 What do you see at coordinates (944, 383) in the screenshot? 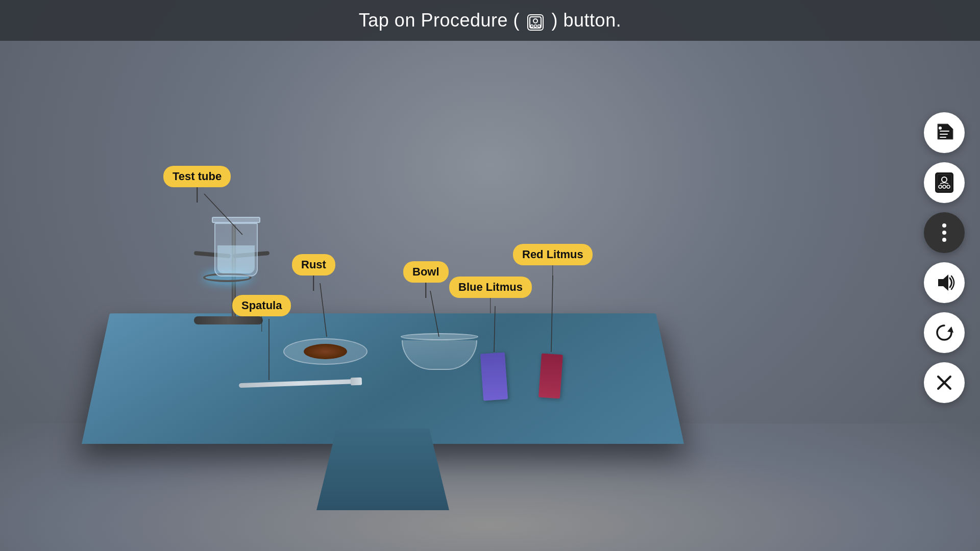
I see `close-button` at bounding box center [944, 383].